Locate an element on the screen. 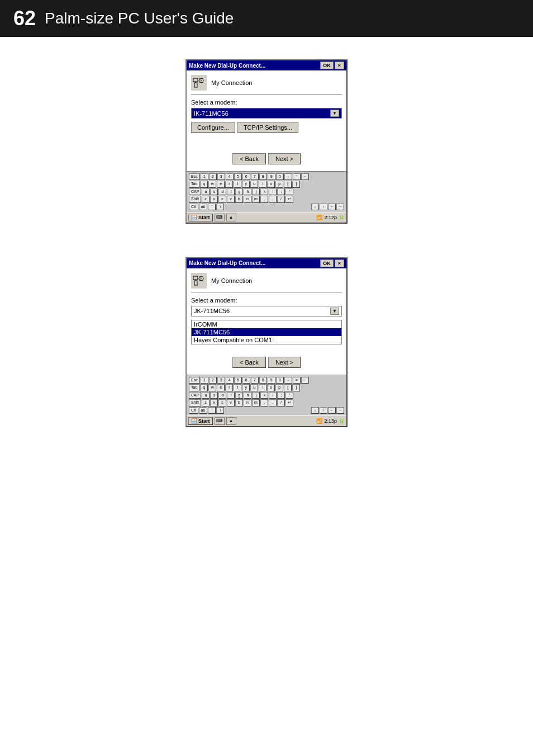  key-3-2: 3 is located at coordinates (221, 380).